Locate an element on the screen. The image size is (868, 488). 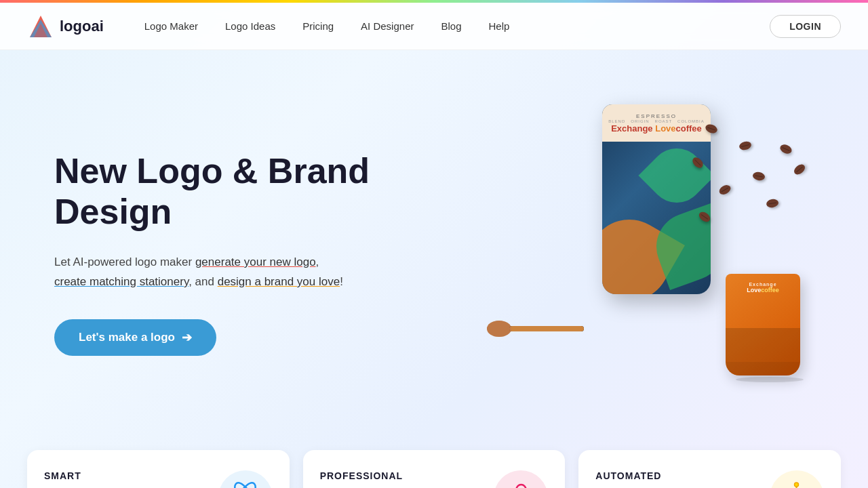
feature-smart-icon-container is located at coordinates (245, 479).